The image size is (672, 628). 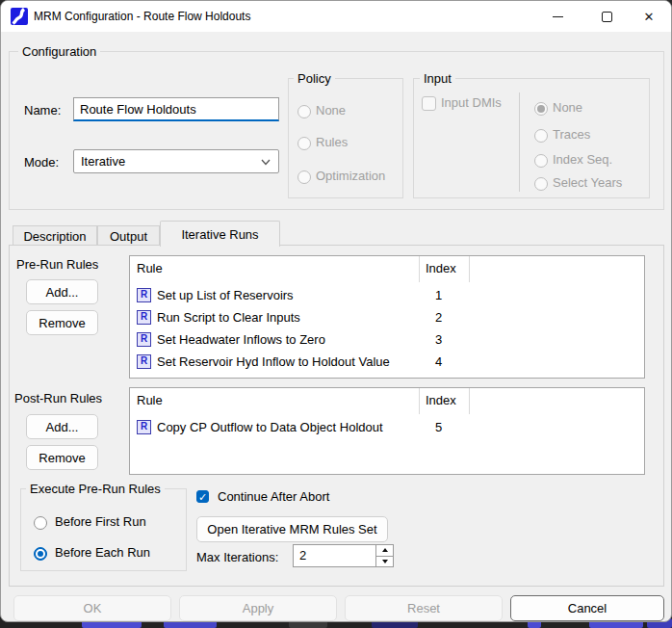 What do you see at coordinates (293, 530) in the screenshot?
I see `open-iterative-mrm-rules-set-button: Open Iterative MRM Rules Set` at bounding box center [293, 530].